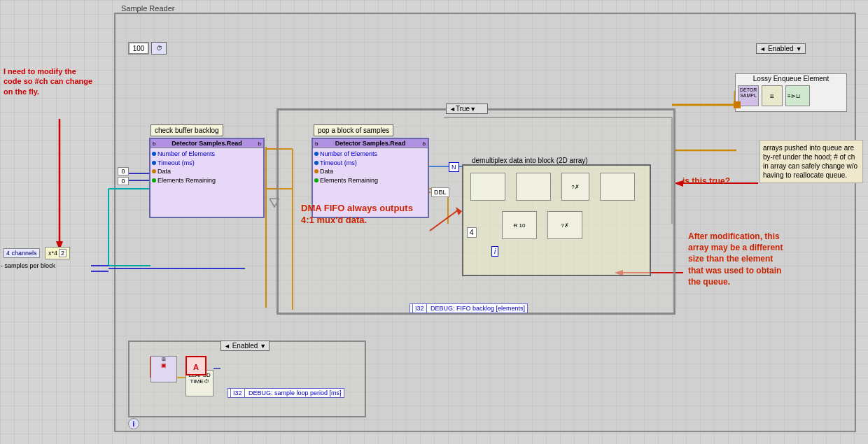 Image resolution: width=868 pixels, height=444 pixels. Describe the element at coordinates (159, 48) in the screenshot. I see `timing-icon: ⏱` at that location.